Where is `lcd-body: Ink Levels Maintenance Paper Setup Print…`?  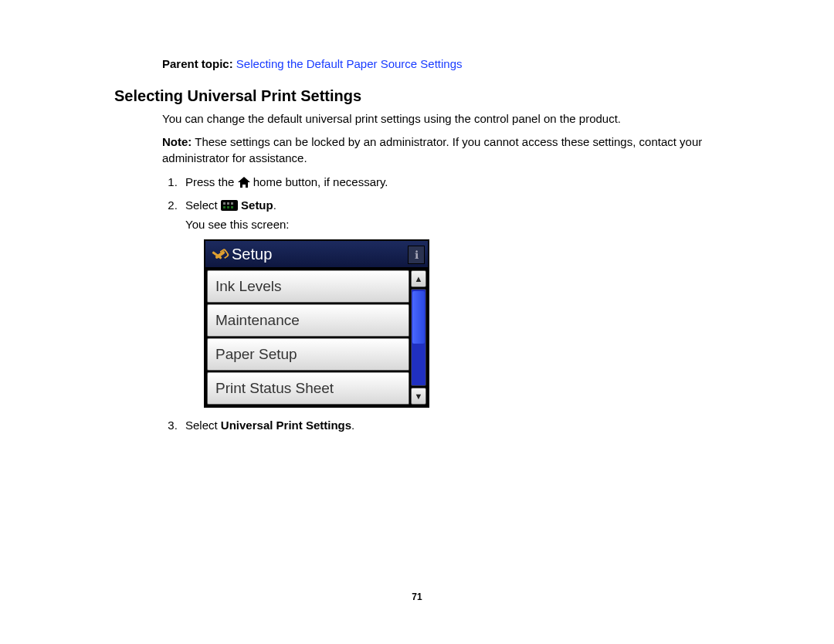
lcd-body: Ink Levels Maintenance Paper Setup Print… is located at coordinates (317, 337).